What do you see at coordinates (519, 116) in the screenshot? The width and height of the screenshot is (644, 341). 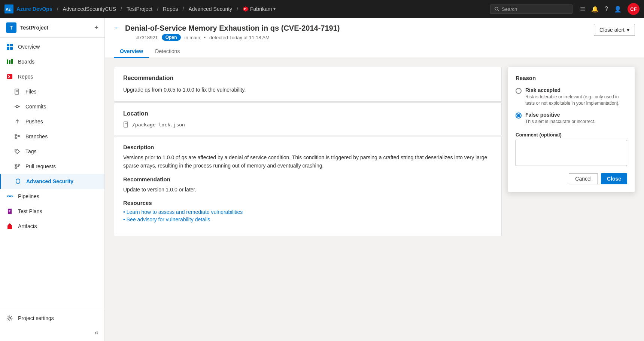 I see `radio-circle-false-positive` at bounding box center [519, 116].